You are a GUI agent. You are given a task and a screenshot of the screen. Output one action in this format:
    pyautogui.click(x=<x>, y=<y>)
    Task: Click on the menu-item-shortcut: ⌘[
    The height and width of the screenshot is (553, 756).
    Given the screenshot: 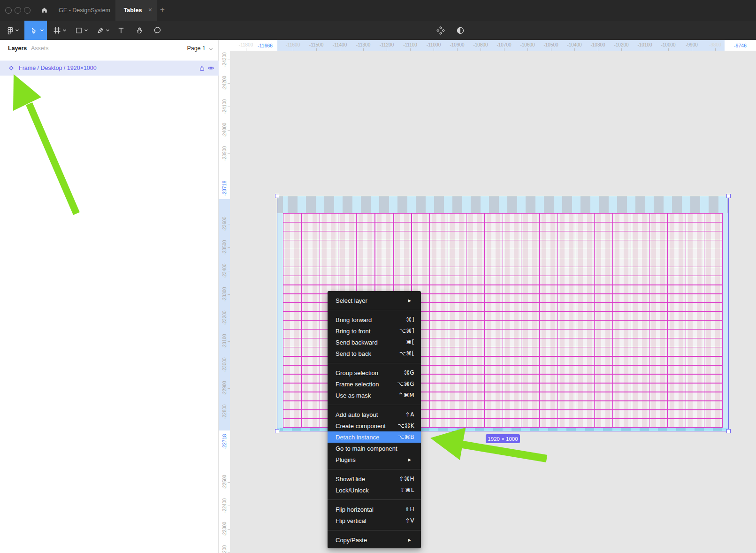 What is the action you would take?
    pyautogui.click(x=410, y=342)
    